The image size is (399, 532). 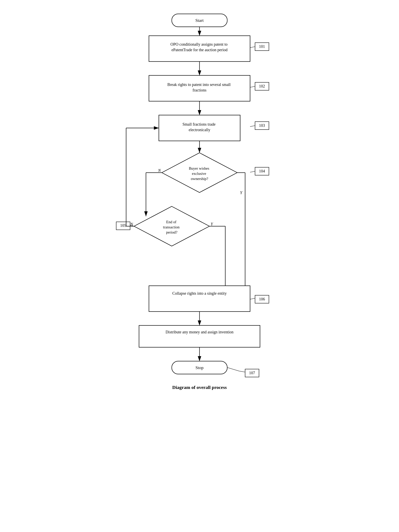 What do you see at coordinates (262, 126) in the screenshot?
I see `ref103-label: 103` at bounding box center [262, 126].